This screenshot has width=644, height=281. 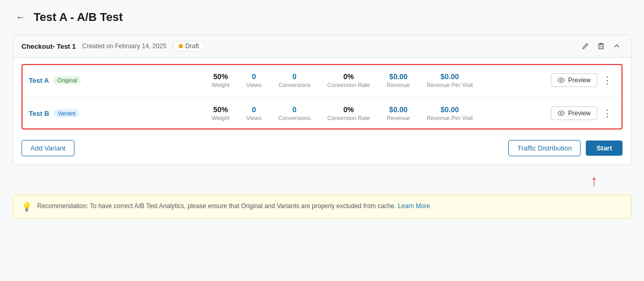 I want to click on arrow-annotation: ↑, so click(x=322, y=181).